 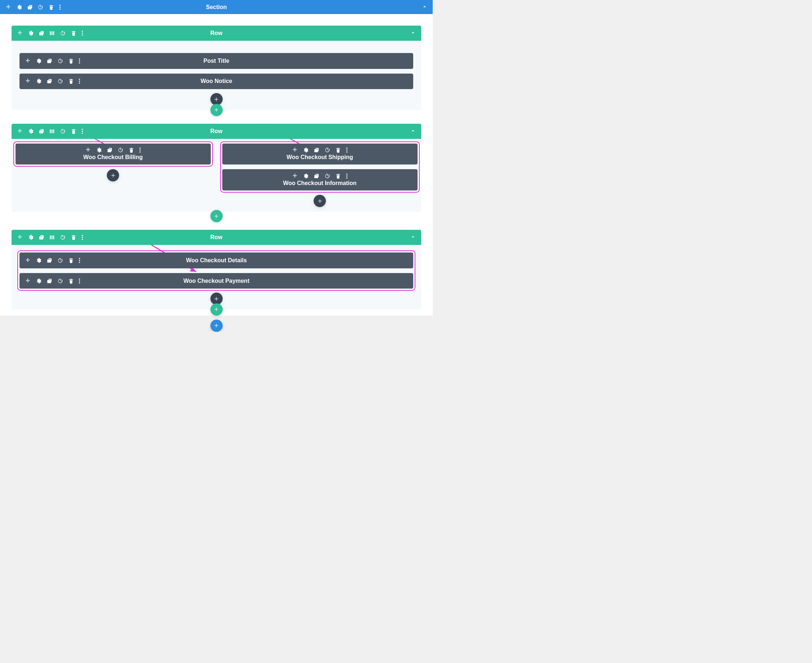 What do you see at coordinates (113, 154) in the screenshot?
I see `module-woo-checkout-billing: Woo Checkout Billing` at bounding box center [113, 154].